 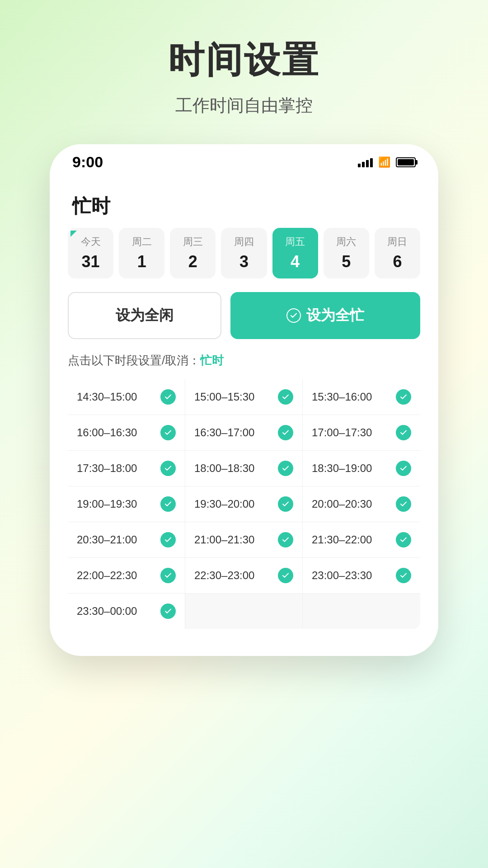 What do you see at coordinates (127, 504) in the screenshot?
I see `time-slot-3-0: 19:00–19:30` at bounding box center [127, 504].